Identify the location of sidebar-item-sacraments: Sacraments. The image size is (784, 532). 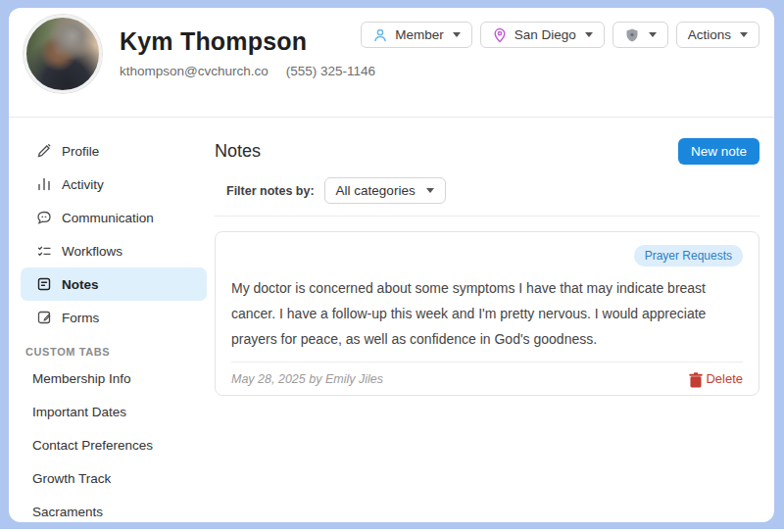
(112, 508).